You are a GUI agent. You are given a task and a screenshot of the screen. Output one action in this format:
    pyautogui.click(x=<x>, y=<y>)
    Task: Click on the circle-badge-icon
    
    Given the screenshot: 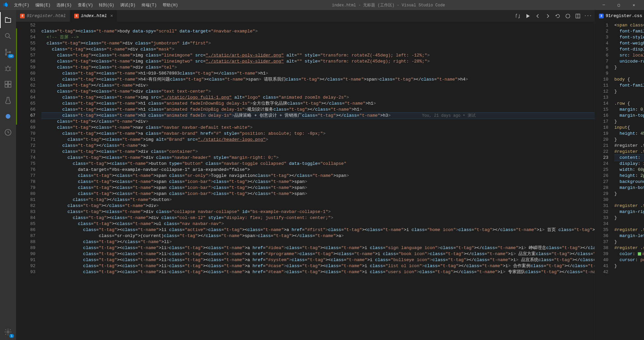 What is the action you would take?
    pyautogui.click(x=8, y=116)
    